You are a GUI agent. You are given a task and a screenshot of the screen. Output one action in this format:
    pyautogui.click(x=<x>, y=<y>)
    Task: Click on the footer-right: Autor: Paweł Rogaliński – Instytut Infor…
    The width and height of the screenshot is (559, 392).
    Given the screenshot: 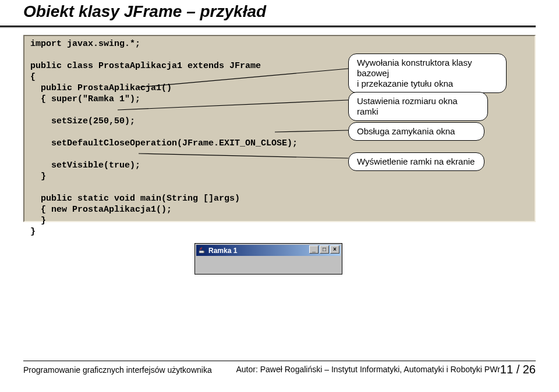 What is the action you would take?
    pyautogui.click(x=385, y=370)
    